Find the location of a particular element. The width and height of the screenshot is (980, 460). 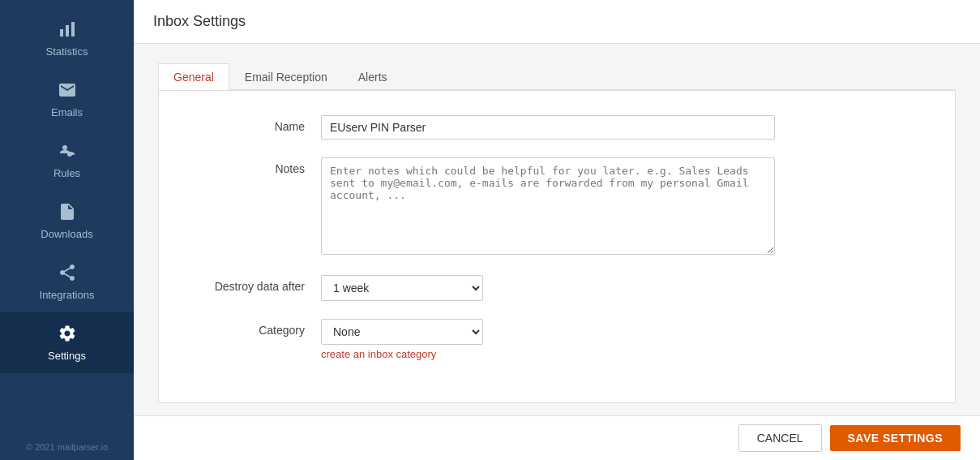

destroy-select: 1 week 2 weeks 1 month 3 months 6 months… is located at coordinates (402, 288).